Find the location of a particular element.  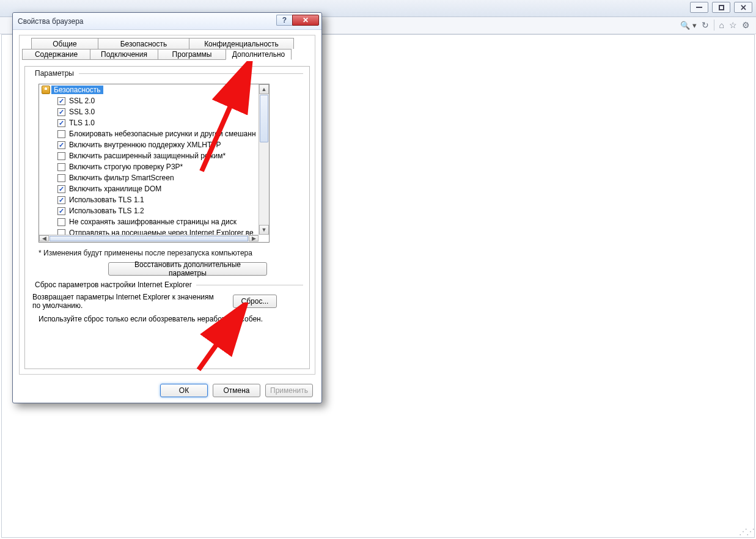

tab-security: Безопасность is located at coordinates (144, 43).